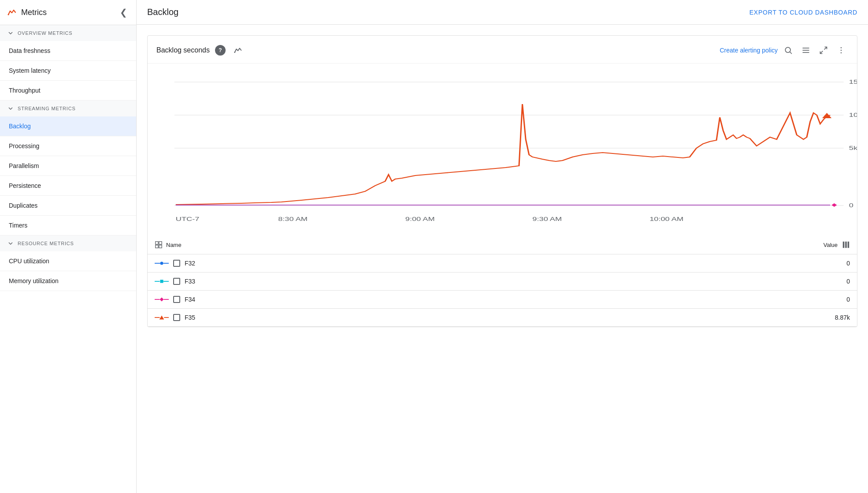 Image resolution: width=868 pixels, height=493 pixels. I want to click on svg-text: 9:30 AM, so click(547, 219).